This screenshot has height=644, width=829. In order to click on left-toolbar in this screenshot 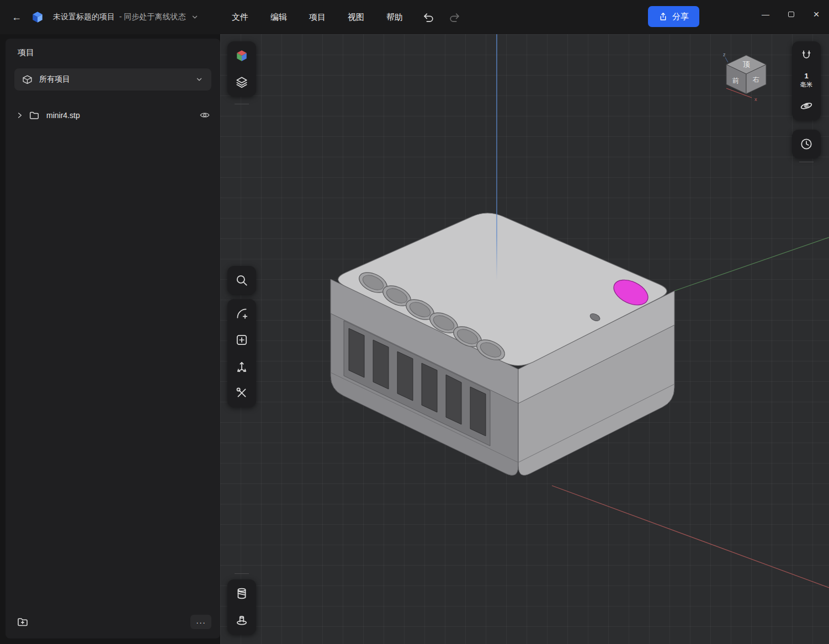, I will do `click(242, 353)`.